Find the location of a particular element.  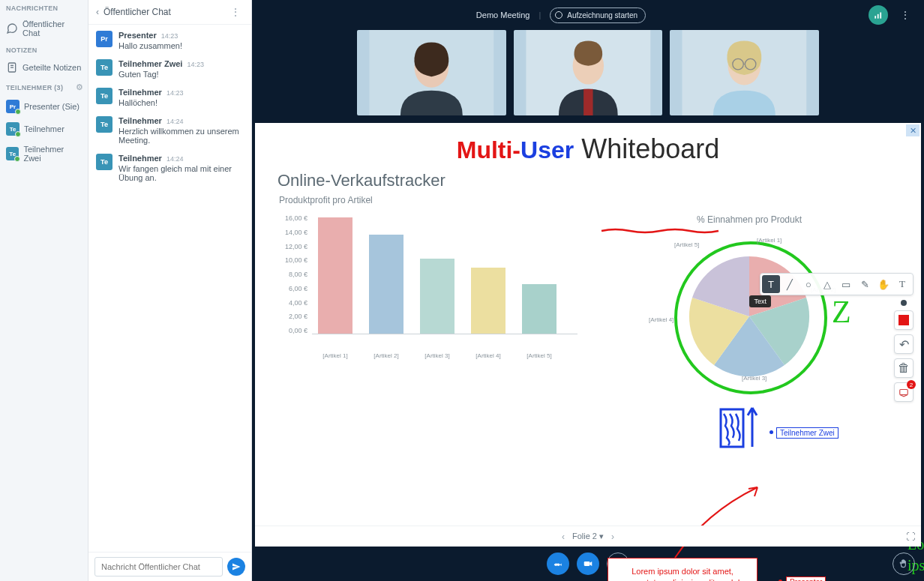

cursor-presenter-label: Presenter is located at coordinates (806, 579).